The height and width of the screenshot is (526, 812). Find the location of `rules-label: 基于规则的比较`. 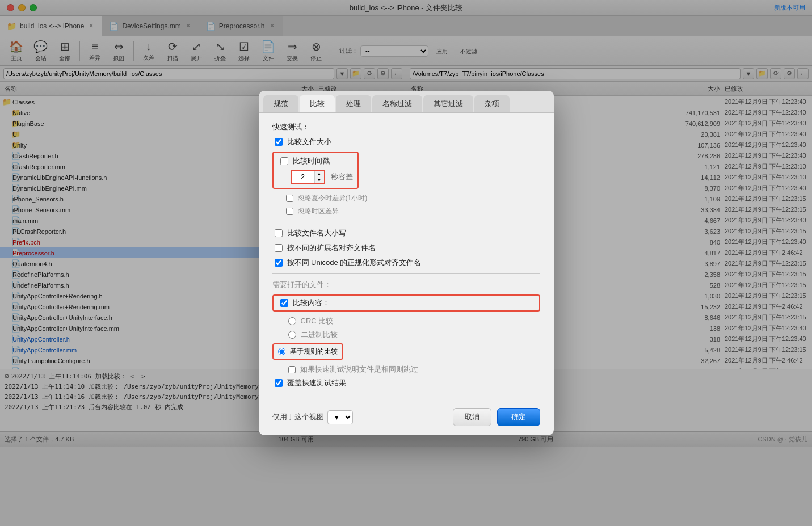

rules-label: 基于规则的比较 is located at coordinates (314, 352).